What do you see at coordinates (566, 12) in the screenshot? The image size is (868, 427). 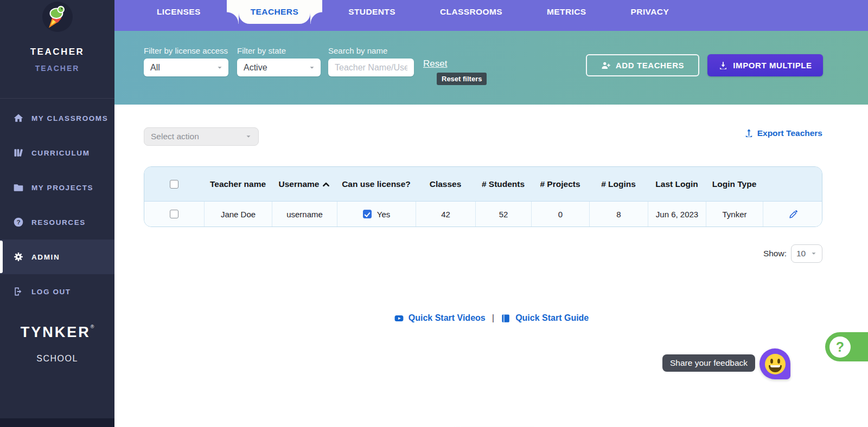 I see `tab-metrics: METRICS` at bounding box center [566, 12].